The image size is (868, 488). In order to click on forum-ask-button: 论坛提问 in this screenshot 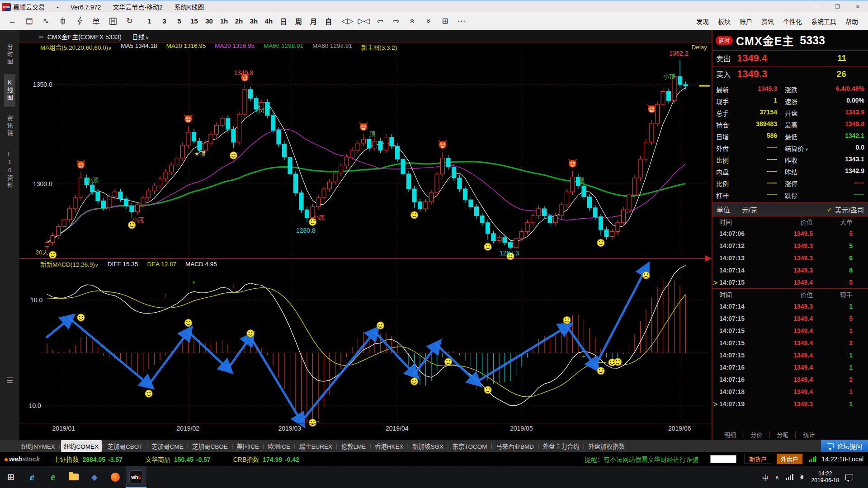, I will do `click(844, 446)`.